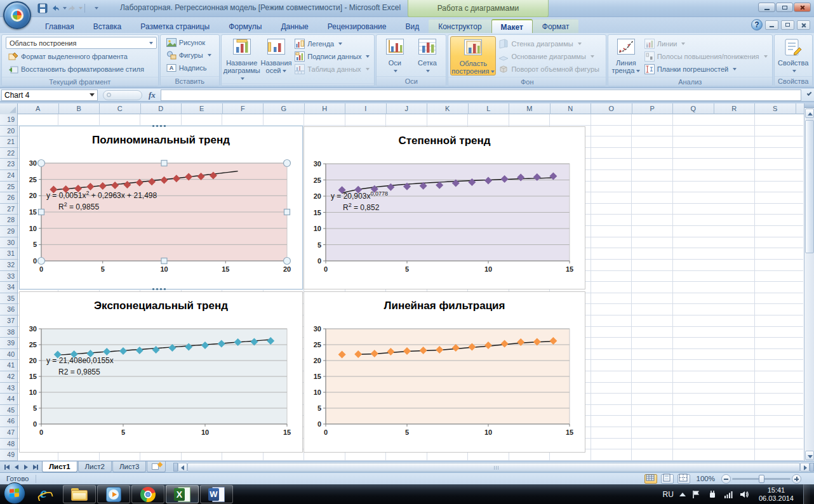  What do you see at coordinates (357, 26) in the screenshot?
I see `tab-6: Рецензирование` at bounding box center [357, 26].